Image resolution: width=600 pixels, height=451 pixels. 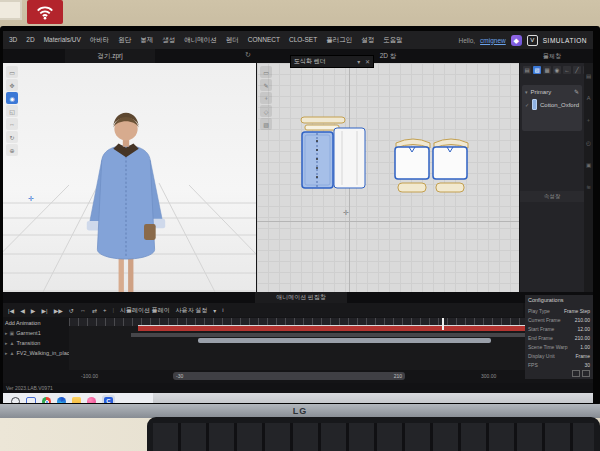 I want to click on track-walk-motion: ▸ ▲ FV2_Walking_in_place_0.., so click(x=36, y=353).